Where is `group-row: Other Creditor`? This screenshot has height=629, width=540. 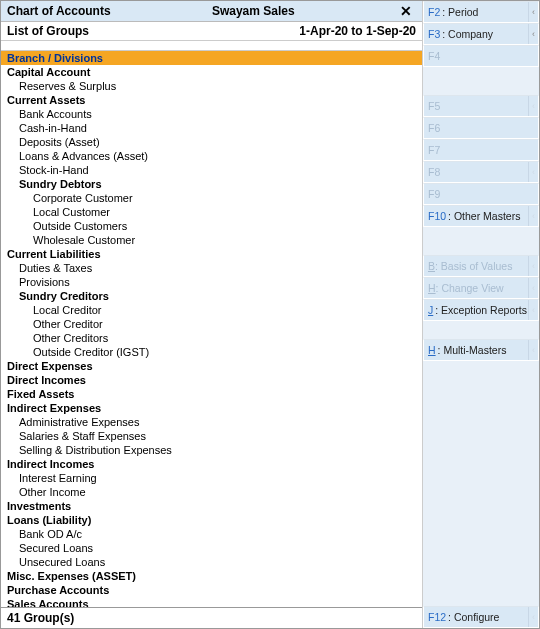 group-row: Other Creditor is located at coordinates (212, 324).